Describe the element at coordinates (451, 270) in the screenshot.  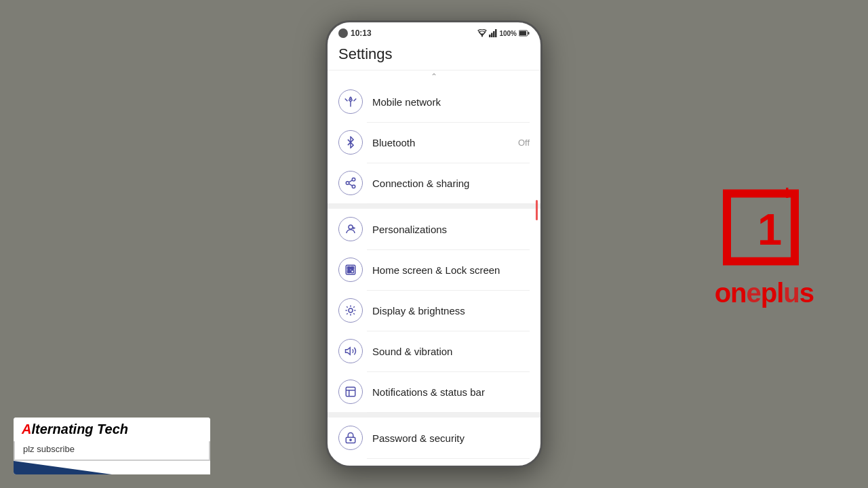
I see `home-screen-label: Home screen & Lock screen` at that location.